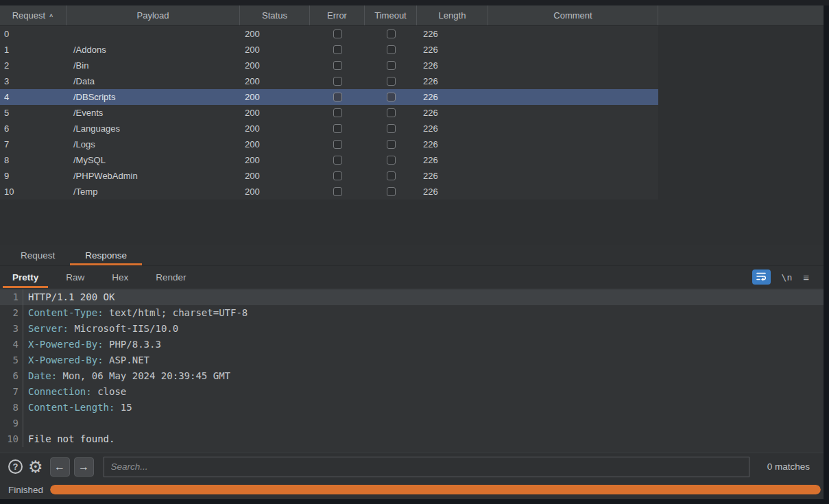 Image resolution: width=829 pixels, height=504 pixels. What do you see at coordinates (33, 160) in the screenshot?
I see `cell-request: 8` at bounding box center [33, 160].